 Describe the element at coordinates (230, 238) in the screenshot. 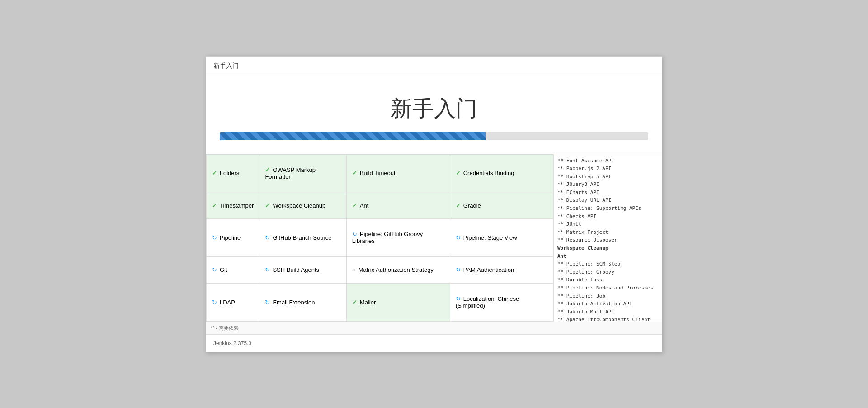

I see `cell-label: Pipeline` at that location.